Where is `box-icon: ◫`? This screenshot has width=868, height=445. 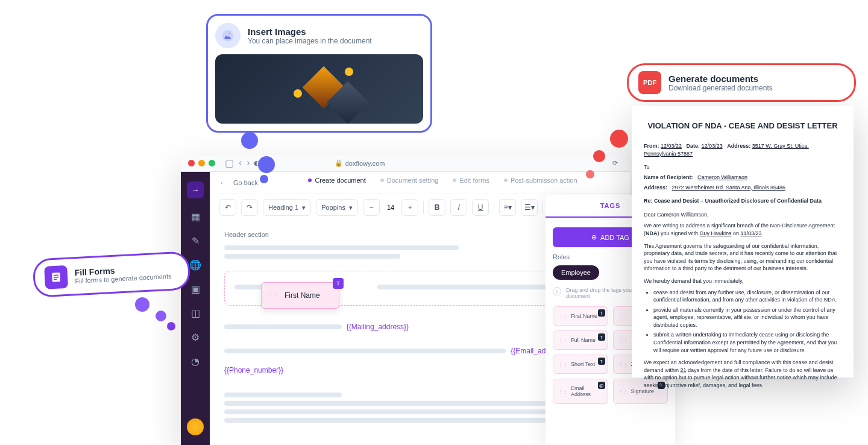 box-icon: ◫ is located at coordinates (195, 313).